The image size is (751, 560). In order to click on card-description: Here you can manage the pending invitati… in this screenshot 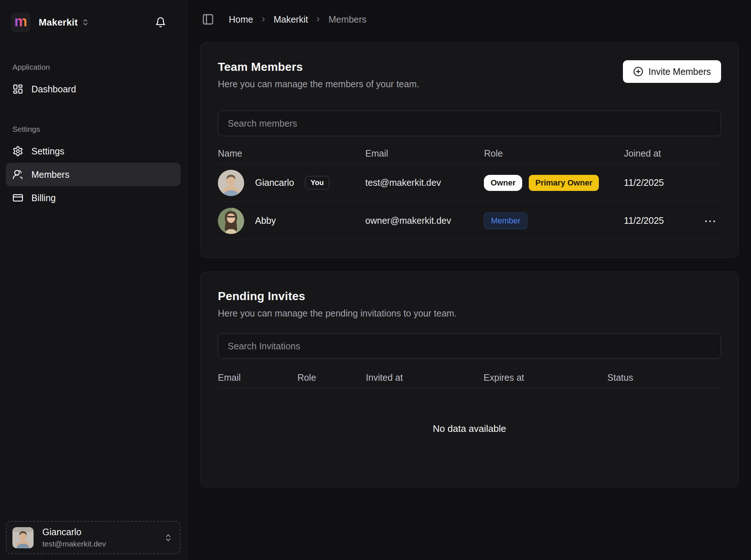, I will do `click(337, 313)`.